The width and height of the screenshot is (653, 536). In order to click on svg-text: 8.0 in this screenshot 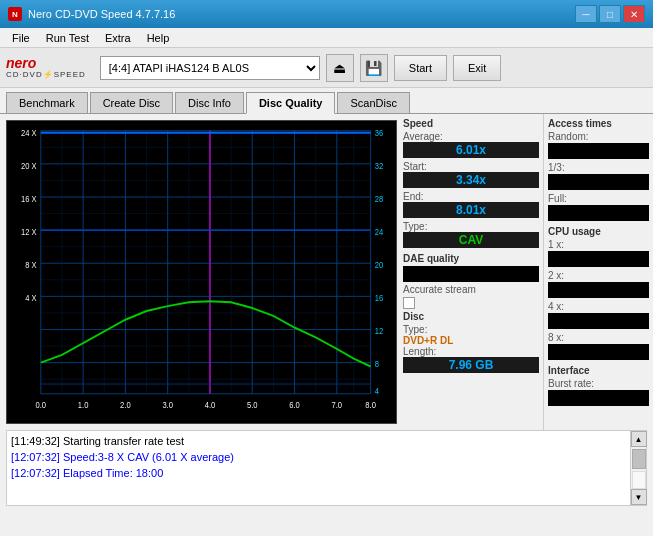, I will do `click(370, 406)`.